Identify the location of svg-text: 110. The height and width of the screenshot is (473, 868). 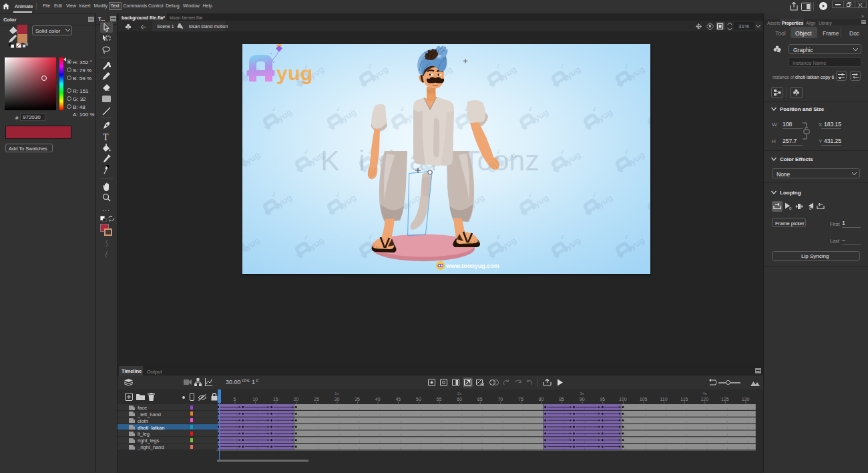
(664, 400).